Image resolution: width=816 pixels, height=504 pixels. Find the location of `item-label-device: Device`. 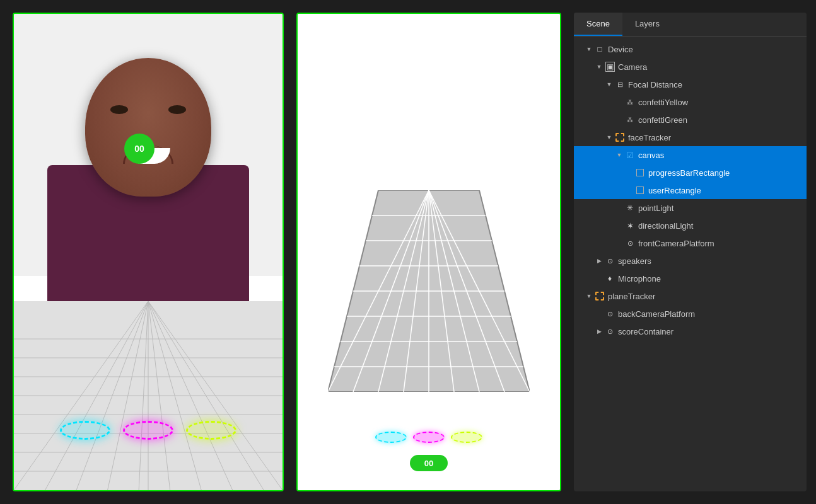

item-label-device: Device is located at coordinates (621, 49).